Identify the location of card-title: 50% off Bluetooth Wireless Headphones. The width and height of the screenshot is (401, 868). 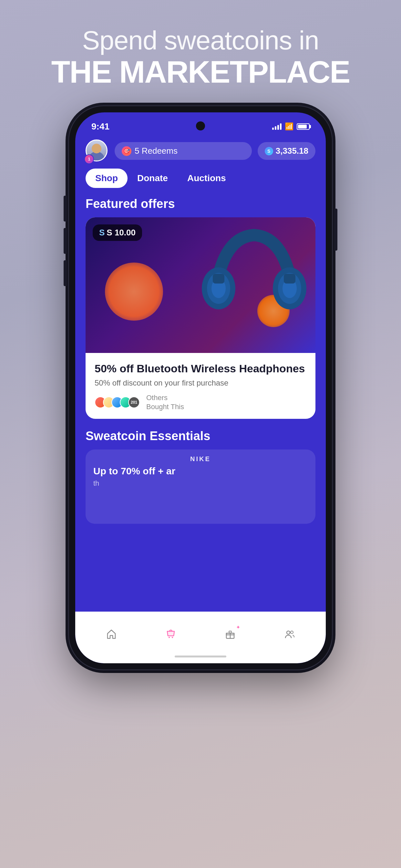
(201, 369).